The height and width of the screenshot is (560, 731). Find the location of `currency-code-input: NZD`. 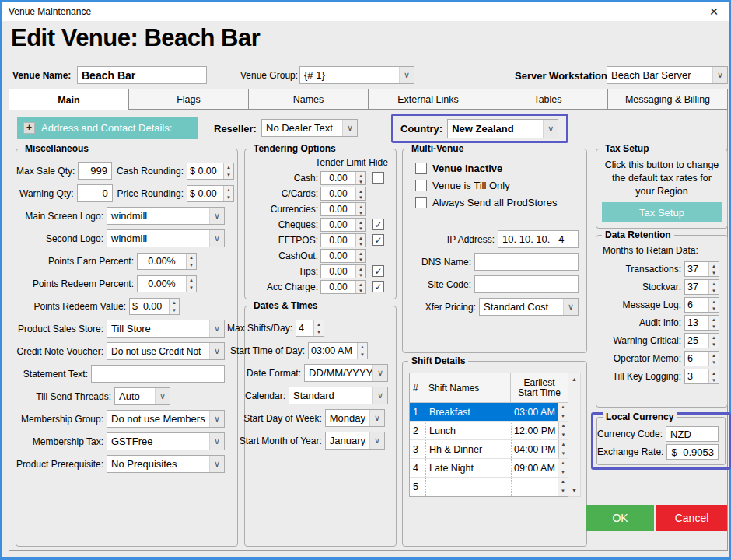

currency-code-input: NZD is located at coordinates (692, 434).